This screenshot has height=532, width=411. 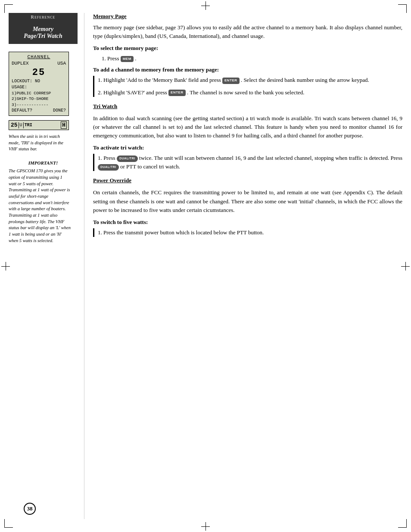 What do you see at coordinates (250, 93) in the screenshot?
I see `add-channel-step2: 2. Highlight 'SAVE?' and press ENTER . T…` at bounding box center [250, 93].